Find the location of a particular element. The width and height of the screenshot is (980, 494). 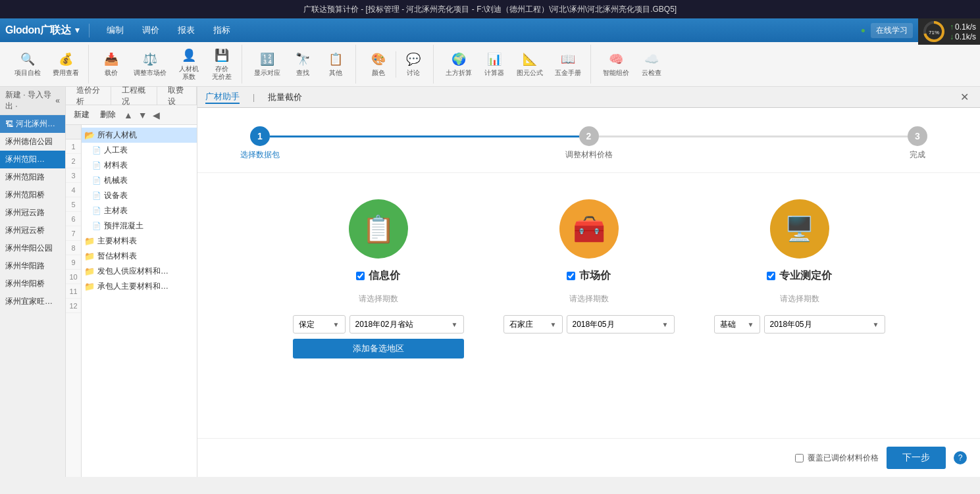

color-btn: 🎨 颜色 is located at coordinates (378, 64).